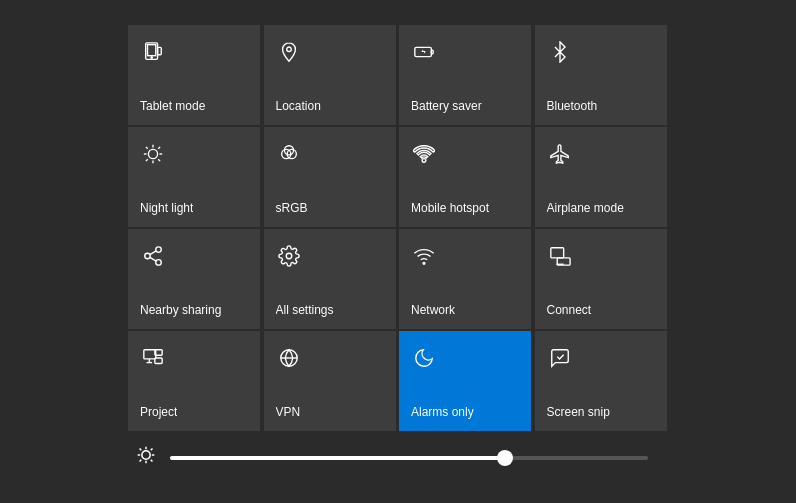 This screenshot has width=796, height=503. What do you see at coordinates (330, 177) in the screenshot?
I see `tile-srgb: sRGB` at bounding box center [330, 177].